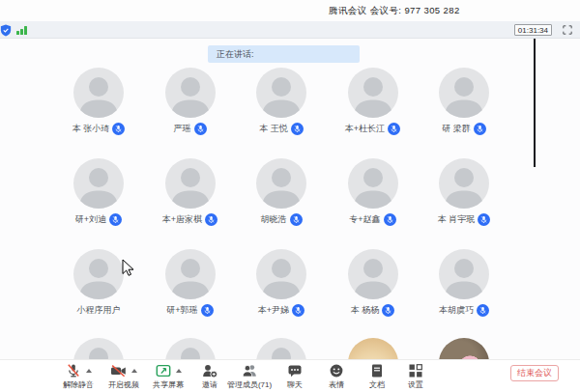  What do you see at coordinates (290, 11) in the screenshot?
I see `titlebar: 腾讯会议 会议号: 977 305 282` at bounding box center [290, 11].